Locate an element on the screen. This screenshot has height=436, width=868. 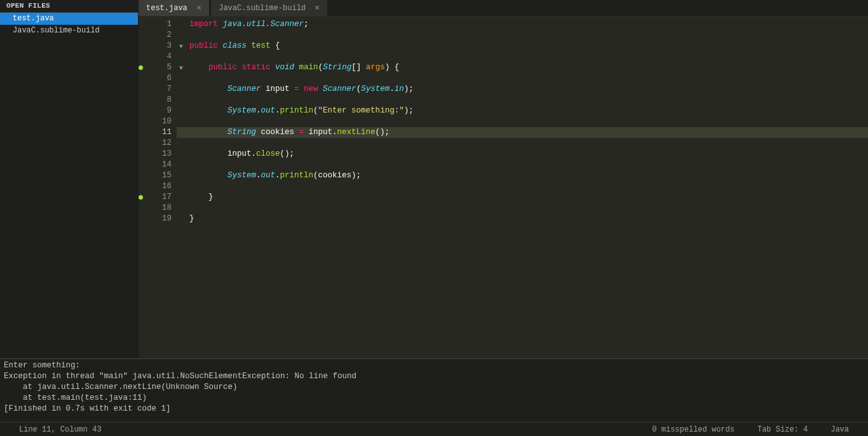
line-number: 7 is located at coordinates (161, 89).